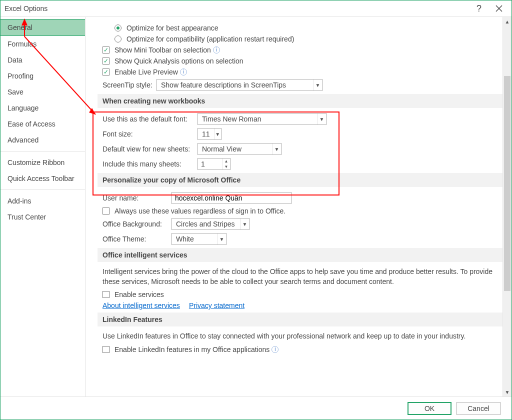 The width and height of the screenshot is (512, 420). I want to click on checkbox-quick-analysis, so click(106, 61).